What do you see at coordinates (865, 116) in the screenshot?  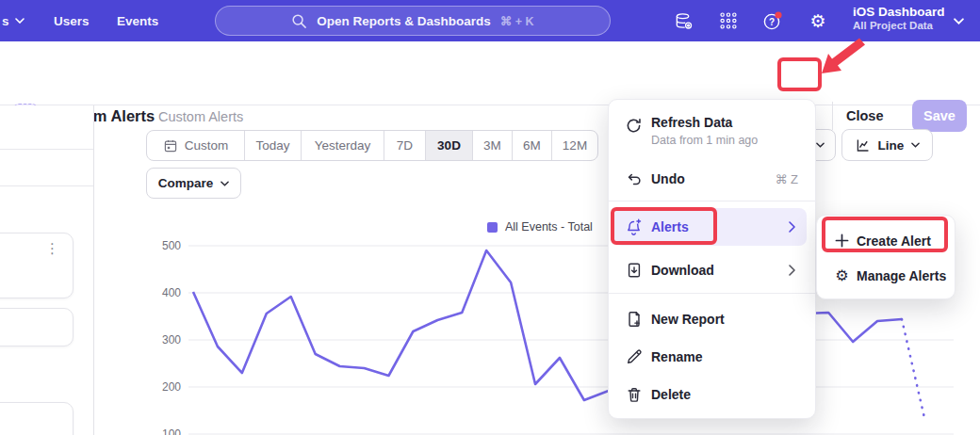 I see `close-button: Close` at bounding box center [865, 116].